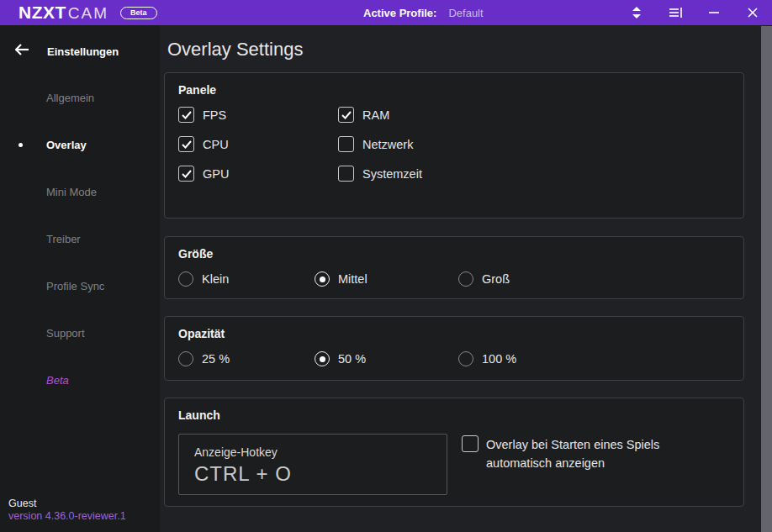 The height and width of the screenshot is (532, 772). Describe the element at coordinates (454, 359) in the screenshot. I see `opacity-radio-group: 25 % 50 % 100 %` at that location.